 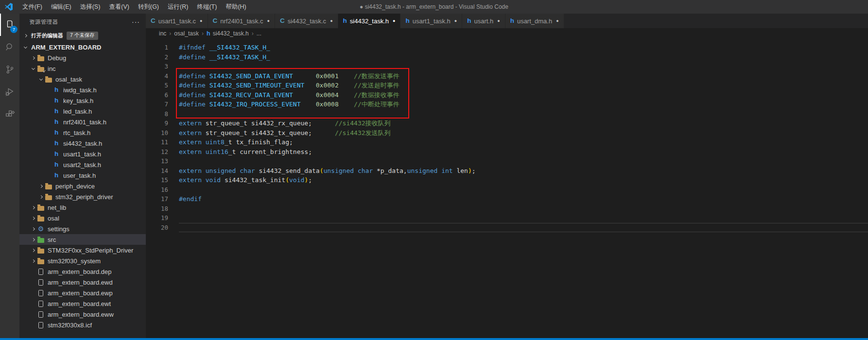 I want to click on tree-row: net_lib, so click(x=83, y=207).